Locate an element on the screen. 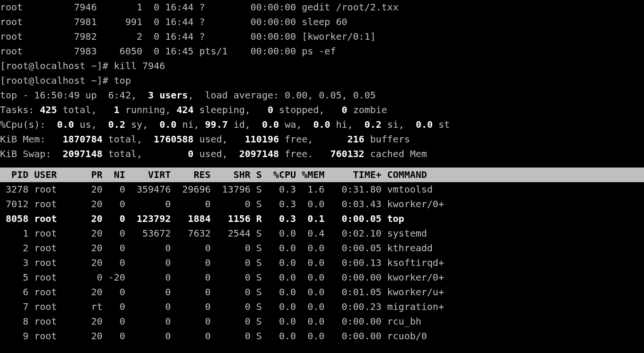 This screenshot has height=353, width=644. top-line-mem: KiB Mem: 1870784 total, 1760588 used, 11… is located at coordinates (322, 139).